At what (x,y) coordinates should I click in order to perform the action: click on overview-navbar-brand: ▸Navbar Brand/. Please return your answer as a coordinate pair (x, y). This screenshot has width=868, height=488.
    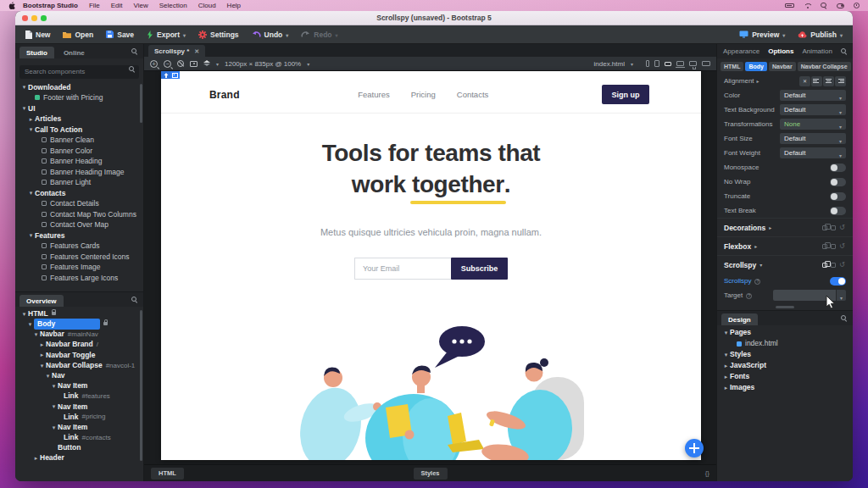
    Looking at the image, I should click on (80, 345).